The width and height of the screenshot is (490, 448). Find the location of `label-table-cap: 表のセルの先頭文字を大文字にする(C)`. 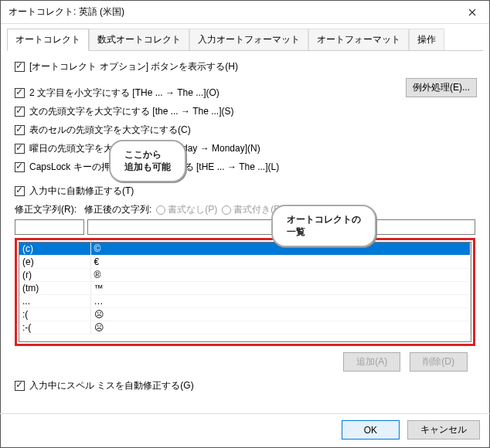

label-table-cap: 表のセルの先頭文字を大文字にする(C) is located at coordinates (110, 130).